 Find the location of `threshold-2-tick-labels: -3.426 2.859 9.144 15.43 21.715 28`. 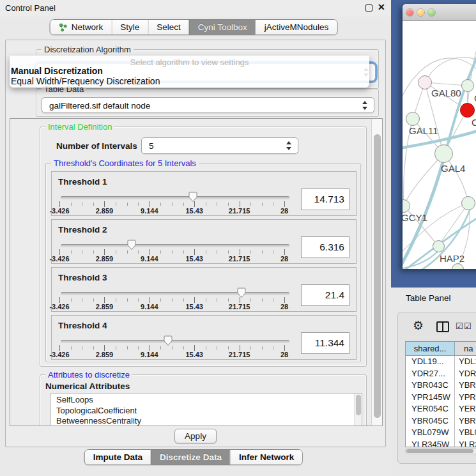

threshold-2-tick-labels: -3.426 2.859 9.144 15.43 21.715 28 is located at coordinates (172, 259).